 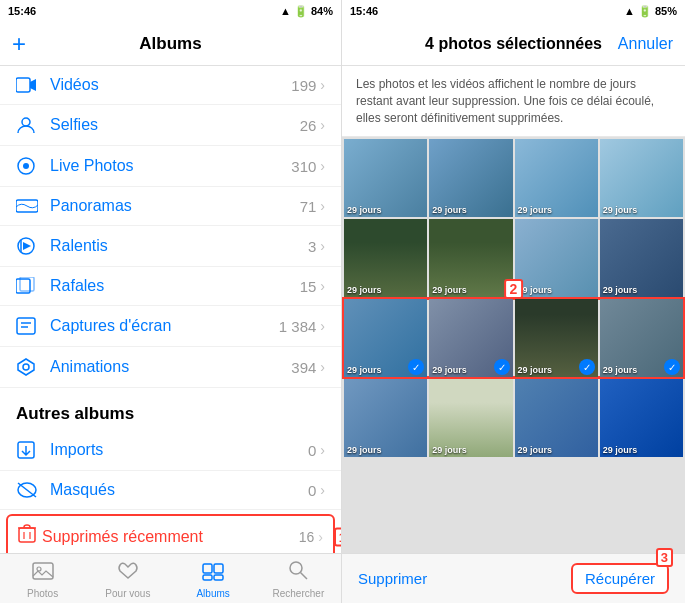 I want to click on rafales-icon, so click(x=30, y=286).